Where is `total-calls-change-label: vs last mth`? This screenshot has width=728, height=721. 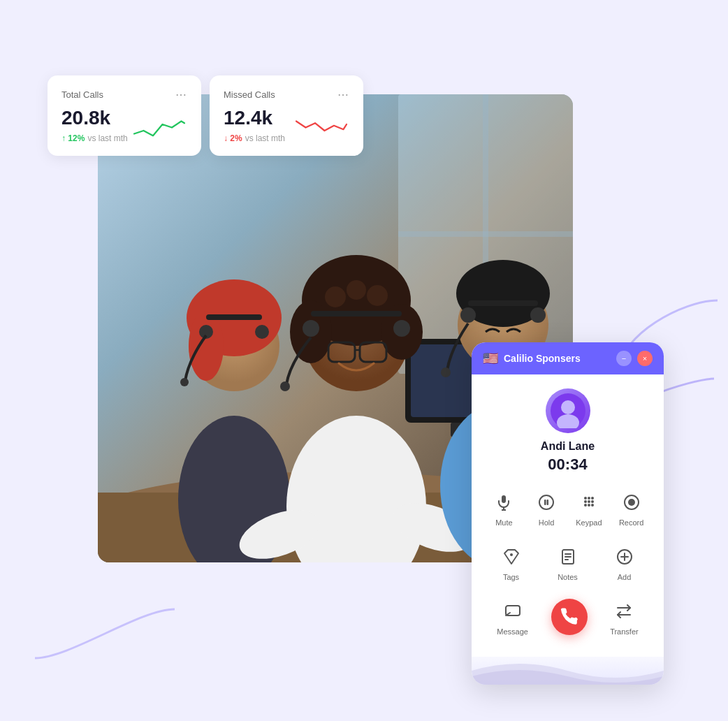
total-calls-change-label: vs last mth is located at coordinates (108, 138).